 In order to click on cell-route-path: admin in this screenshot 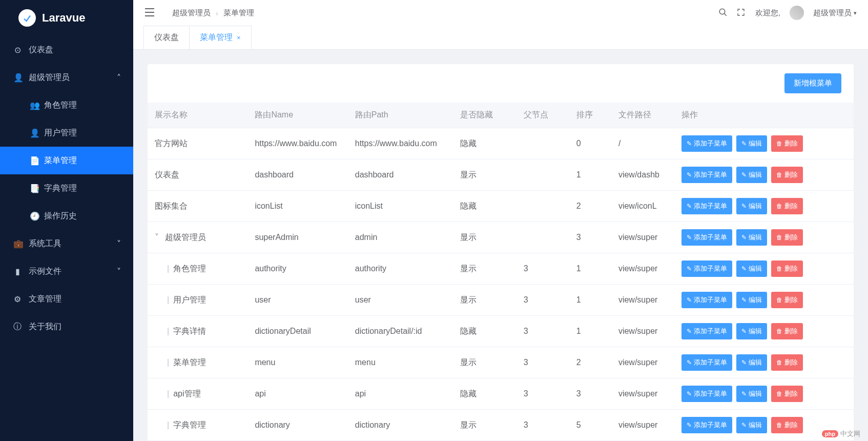, I will do `click(401, 238)`.